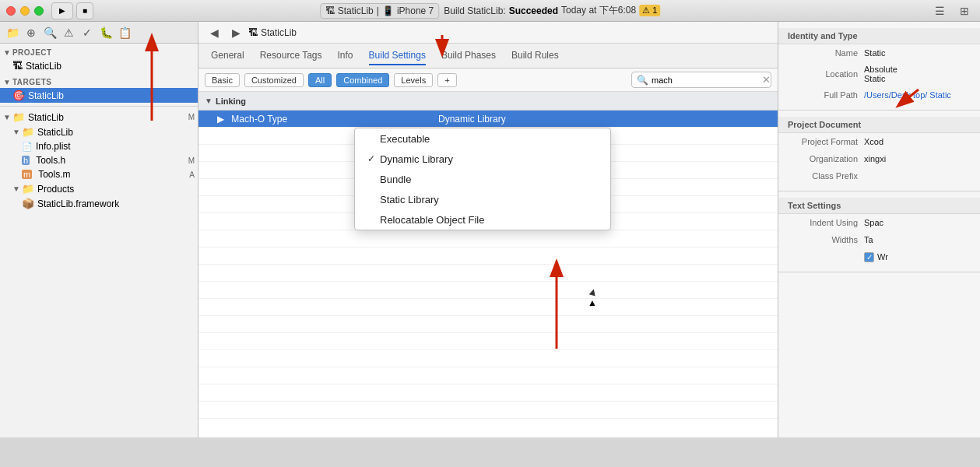 The image size is (980, 467). I want to click on device-selector: 🏗 StaticLib | 📱 iPhone 7, so click(380, 11).